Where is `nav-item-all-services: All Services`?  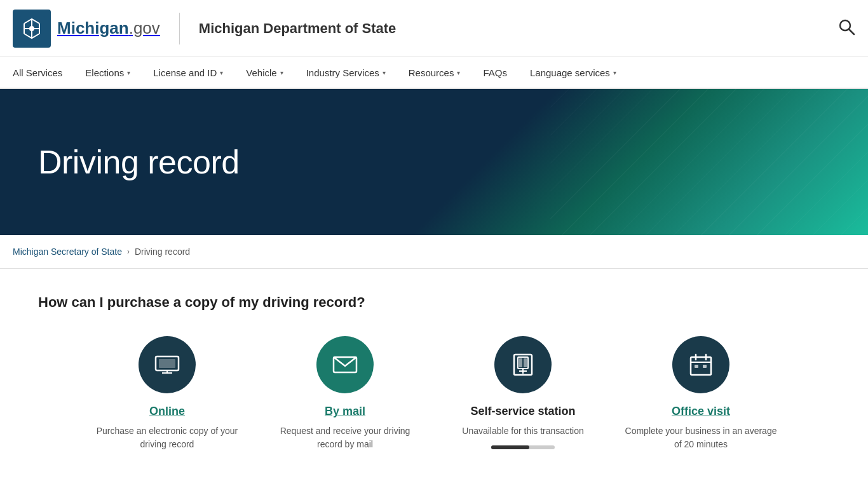 nav-item-all-services: All Services is located at coordinates (43, 72).